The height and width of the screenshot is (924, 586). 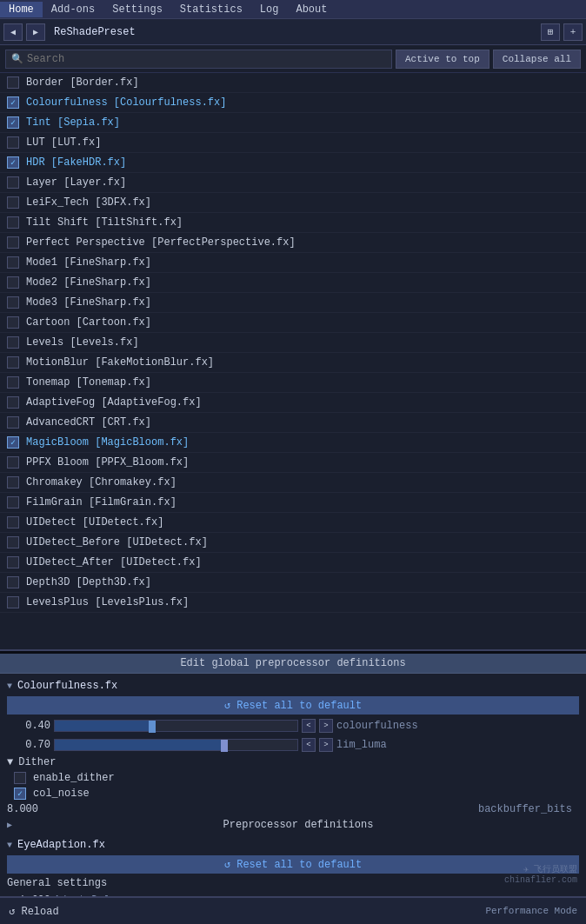 What do you see at coordinates (293, 363) in the screenshot?
I see `effect-item: MotionBlur [FakeMotionBlur.fx]` at bounding box center [293, 363].